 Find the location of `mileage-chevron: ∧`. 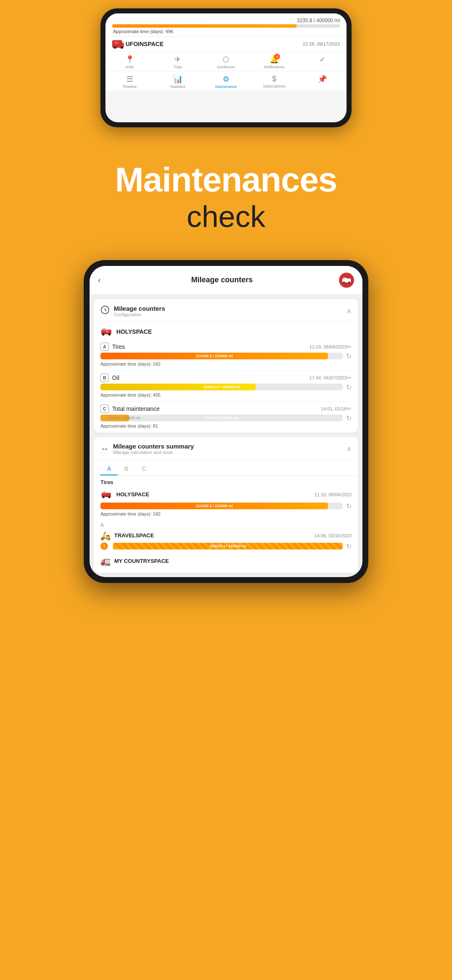

mileage-chevron: ∧ is located at coordinates (349, 311).